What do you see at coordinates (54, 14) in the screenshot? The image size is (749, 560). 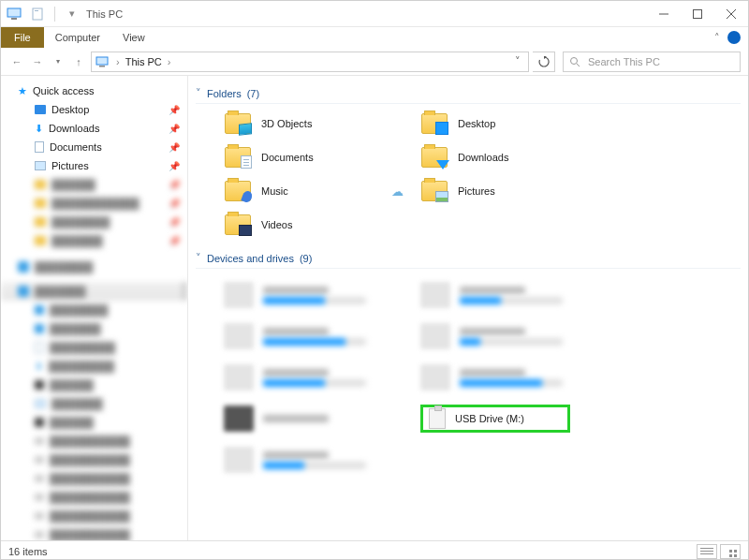 I see `separator` at bounding box center [54, 14].